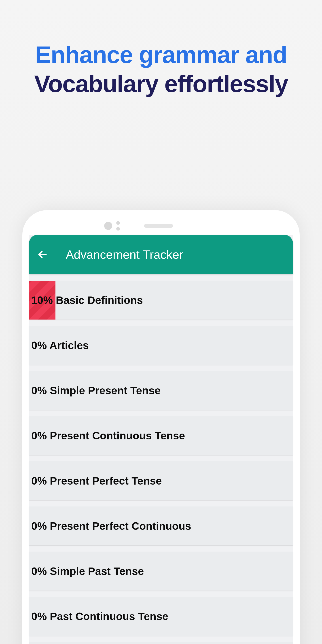 This screenshot has height=644, width=322. What do you see at coordinates (108, 226) in the screenshot?
I see `camera-dot` at bounding box center [108, 226].